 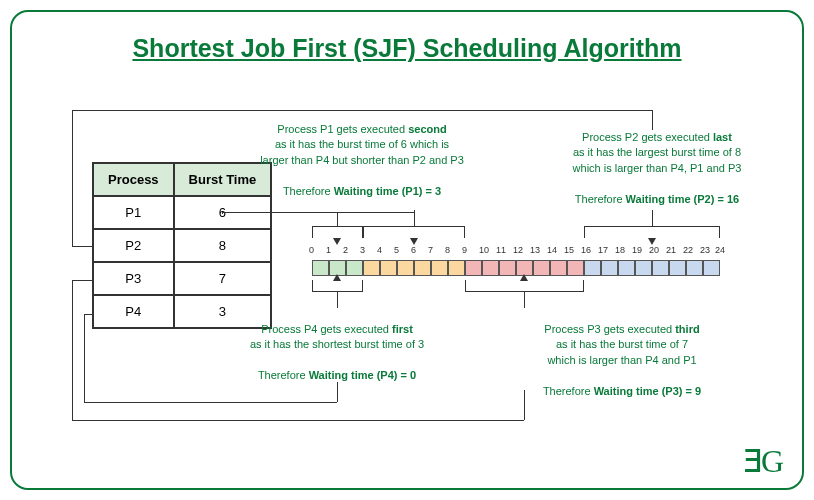 What do you see at coordinates (592, 268) in the screenshot?
I see `gantt-cell: 16` at bounding box center [592, 268].